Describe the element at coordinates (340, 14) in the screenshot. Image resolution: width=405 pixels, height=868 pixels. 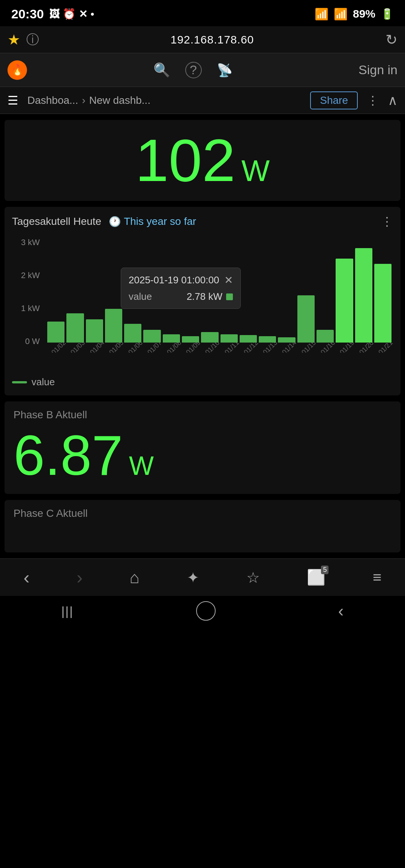
I see `signal-icon: 📶` at that location.